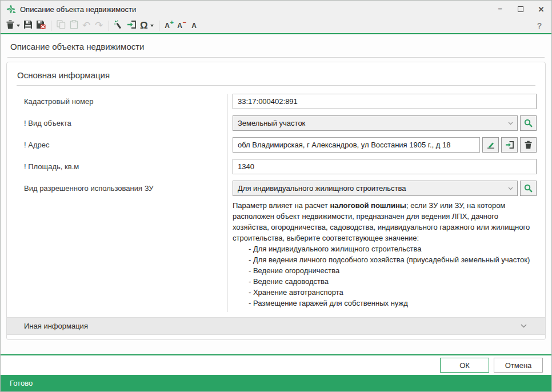 The width and height of the screenshot is (552, 392). I want to click on other-info-section-header: Иная информация, so click(276, 326).